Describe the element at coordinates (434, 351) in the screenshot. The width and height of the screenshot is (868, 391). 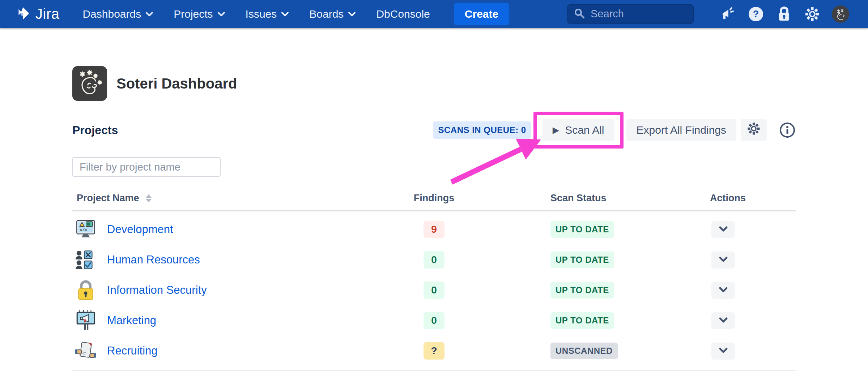
I see `table-row-recruiting: Recruiting ? UNSCANNED` at that location.